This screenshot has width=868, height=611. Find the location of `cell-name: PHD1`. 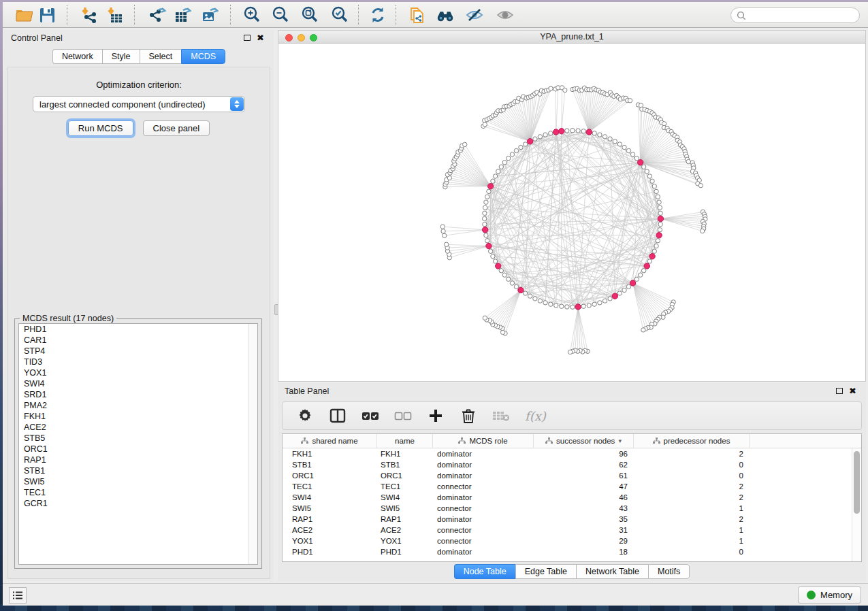

cell-name: PHD1 is located at coordinates (405, 552).